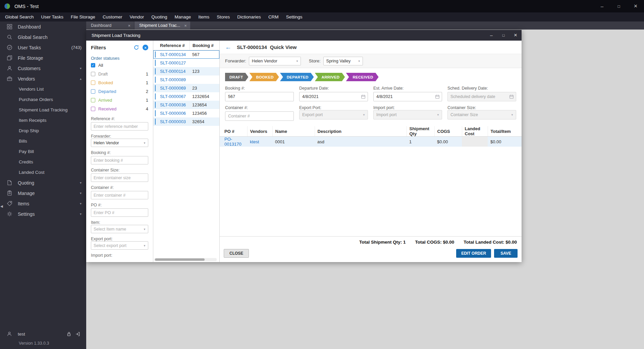 The image size is (644, 349). Describe the element at coordinates (363, 97) in the screenshot. I see `calendar-icon` at that location.